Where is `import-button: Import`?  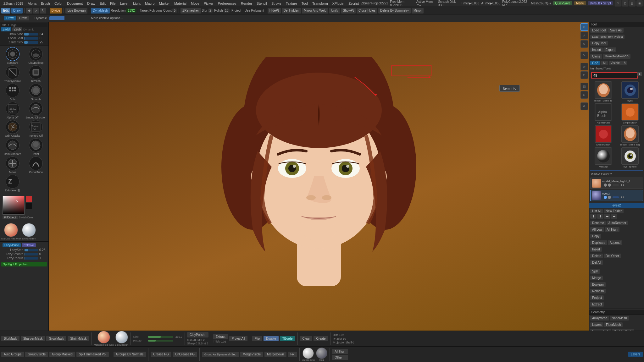 import-button: Import is located at coordinates (597, 50).